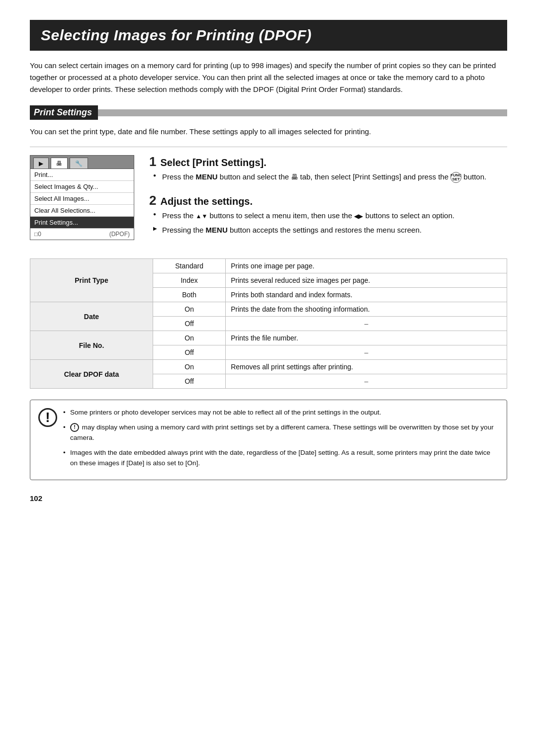  I want to click on menu-item-print-settings: Print Settings..., so click(82, 223).